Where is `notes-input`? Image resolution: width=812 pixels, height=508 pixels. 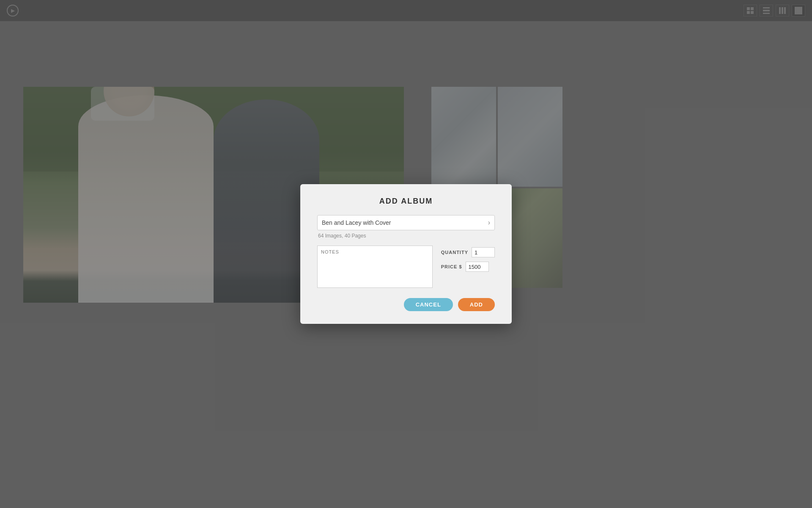 notes-input is located at coordinates (375, 267).